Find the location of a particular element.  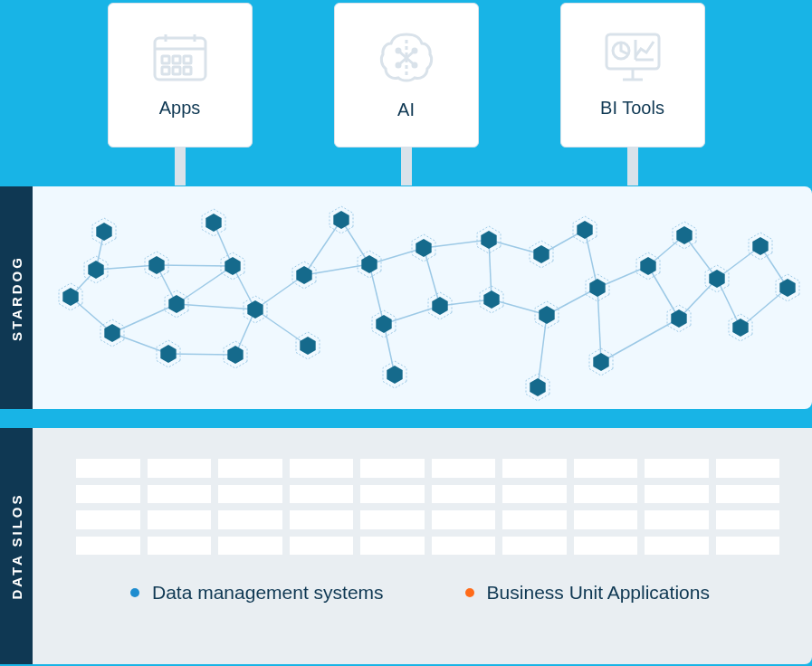

calendar-apps-icon is located at coordinates (180, 57).